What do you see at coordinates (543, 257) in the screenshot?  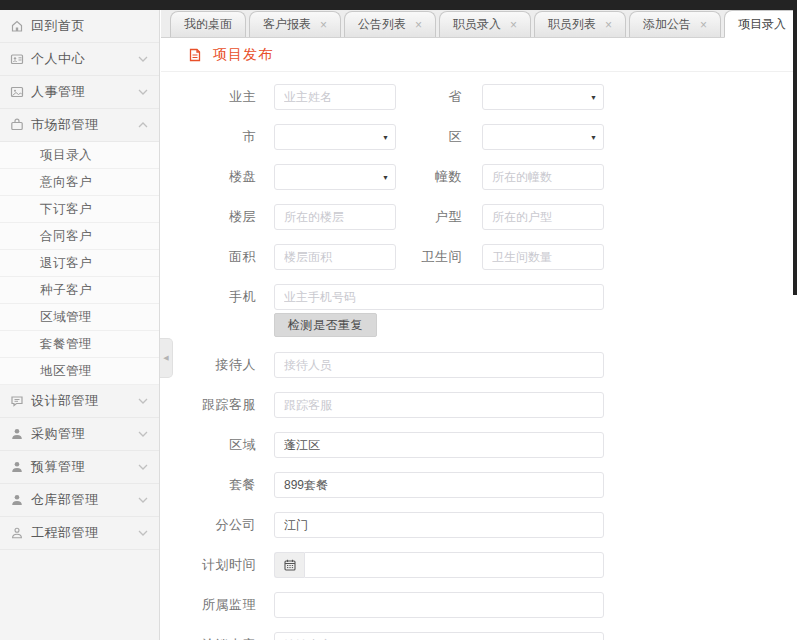 I see `bathroom-input` at bounding box center [543, 257].